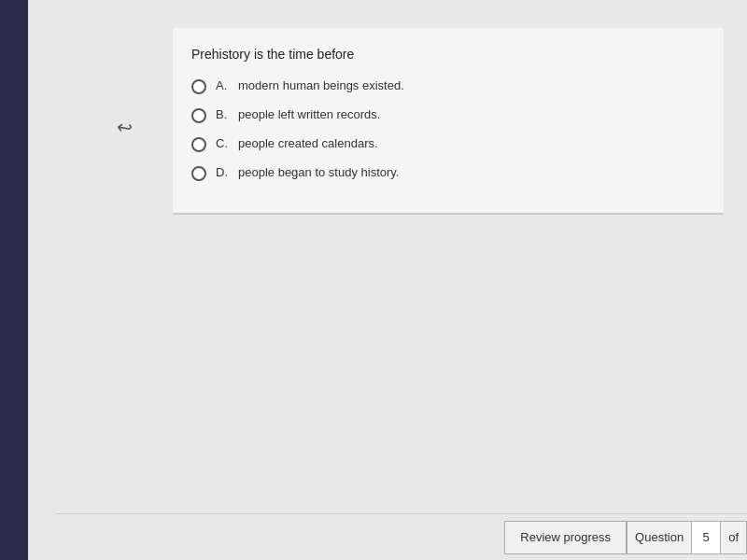 The height and width of the screenshot is (560, 747). I want to click on question-nav-label: Question, so click(659, 538).